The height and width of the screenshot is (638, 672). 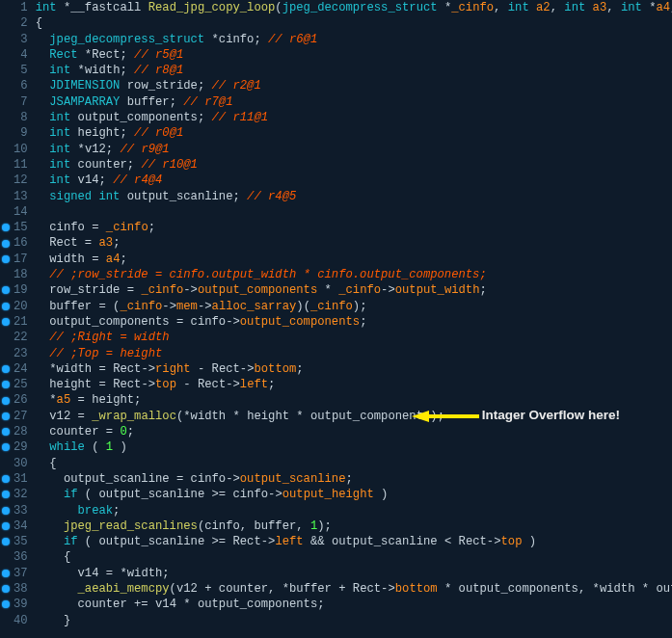 I want to click on gutter-row: 30, so click(x=15, y=464).